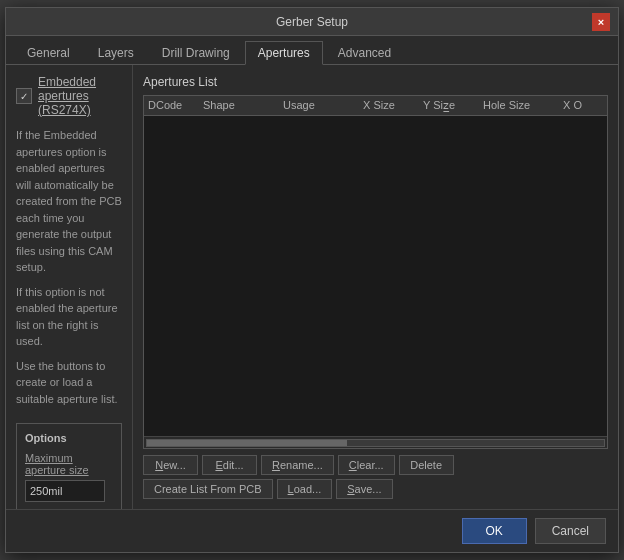 Image resolution: width=624 pixels, height=560 pixels. What do you see at coordinates (364, 53) in the screenshot?
I see `tab-advanced: Advanced` at bounding box center [364, 53].